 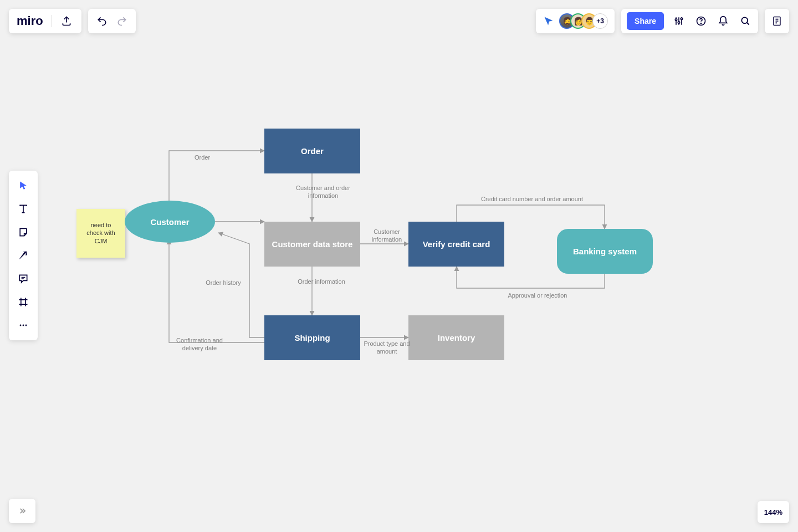 What do you see at coordinates (387, 348) in the screenshot?
I see `edge-label: Product type and amount` at bounding box center [387, 348].